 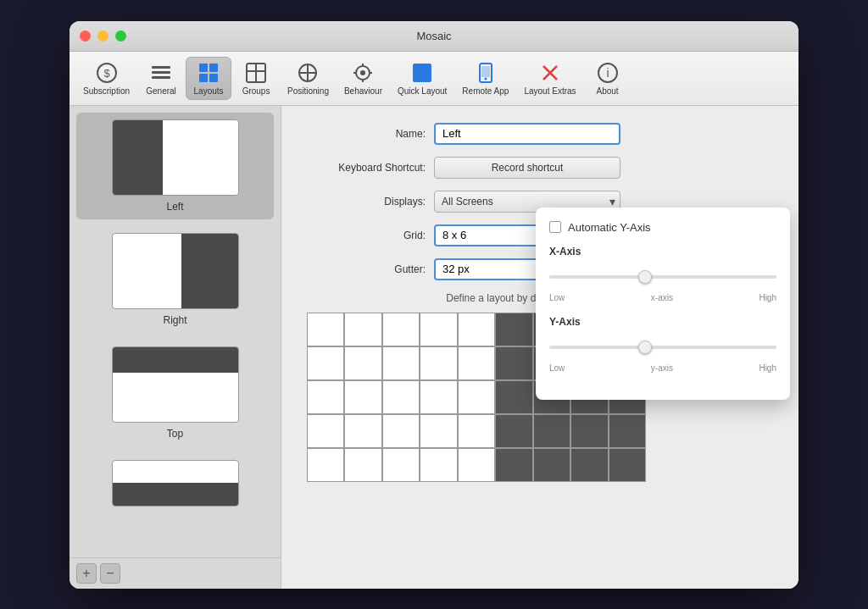 What do you see at coordinates (175, 280) in the screenshot?
I see `layout-item-right: Right` at bounding box center [175, 280].